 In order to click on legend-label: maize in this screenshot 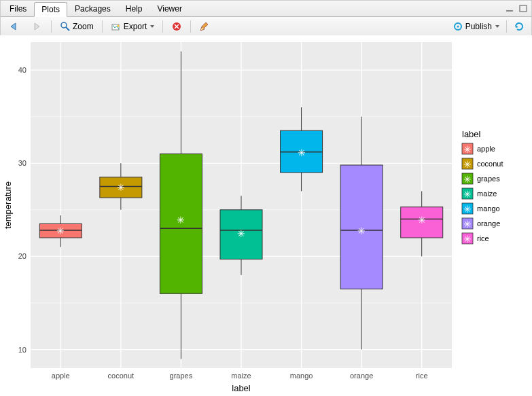, I will do `click(486, 194)`.